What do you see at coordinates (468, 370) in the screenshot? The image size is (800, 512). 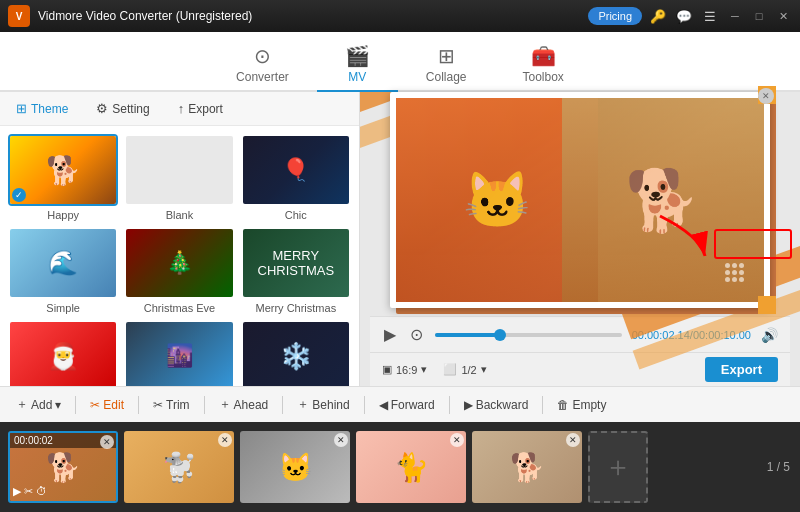 I see `page-label: 1/2` at bounding box center [468, 370].